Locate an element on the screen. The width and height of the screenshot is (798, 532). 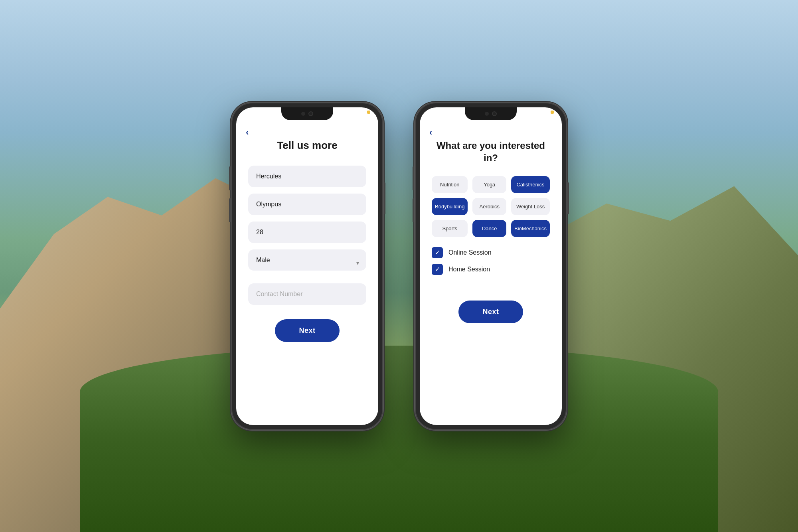
age-input is located at coordinates (307, 232).